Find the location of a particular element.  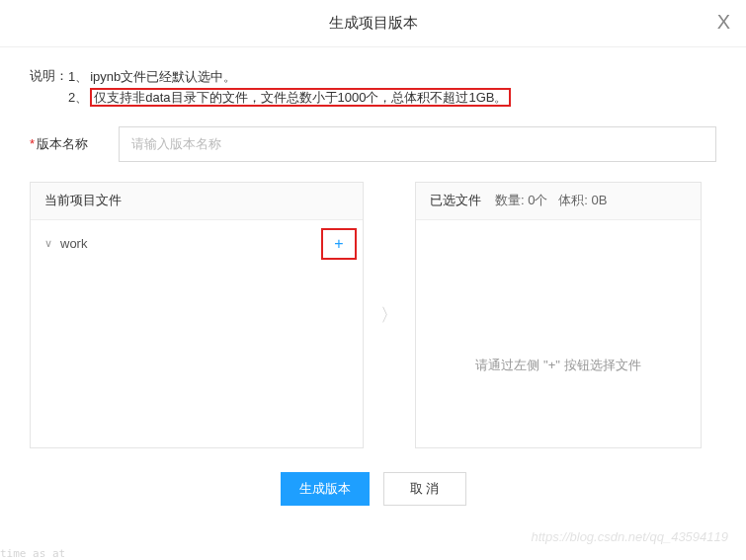

submit-button: 生成版本 is located at coordinates (325, 489).